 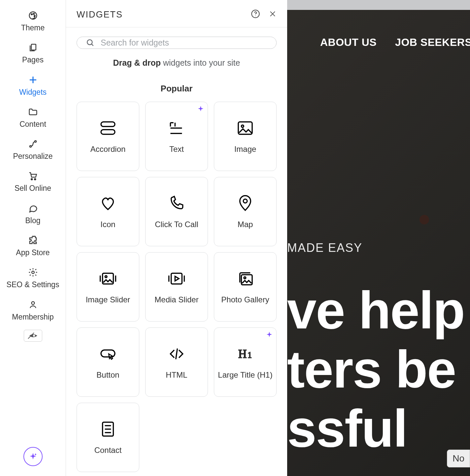 What do you see at coordinates (33, 457) in the screenshot?
I see `ai-assistant-button` at bounding box center [33, 457].